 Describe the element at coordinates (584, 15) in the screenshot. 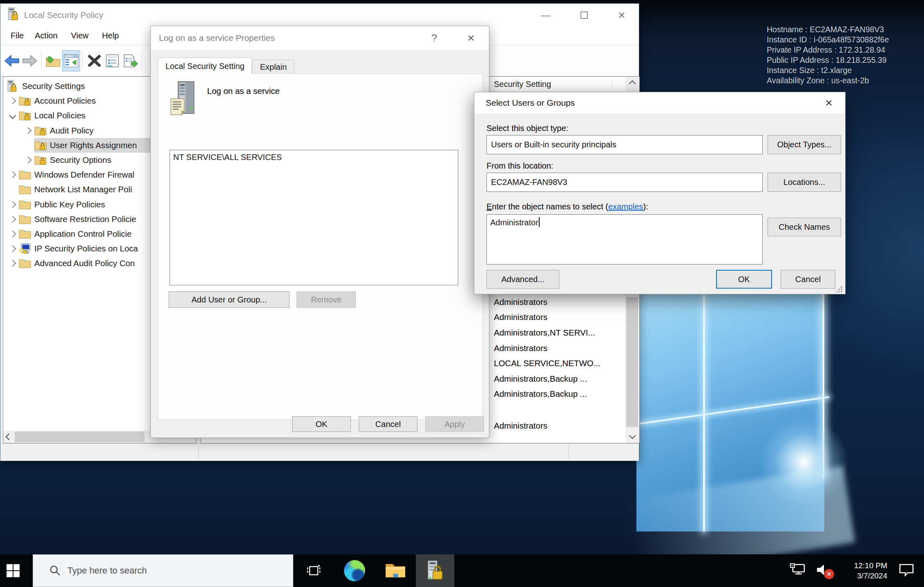

I see `maximize-button` at that location.